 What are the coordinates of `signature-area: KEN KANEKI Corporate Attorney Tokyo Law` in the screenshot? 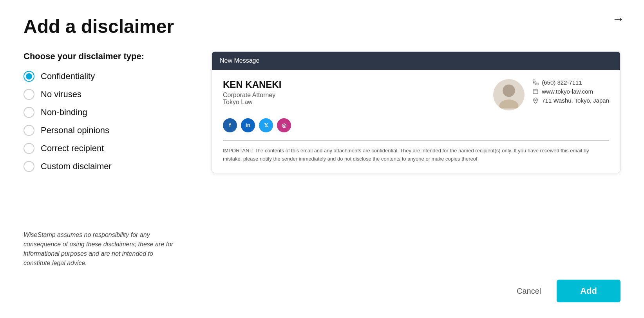 It's located at (416, 95).